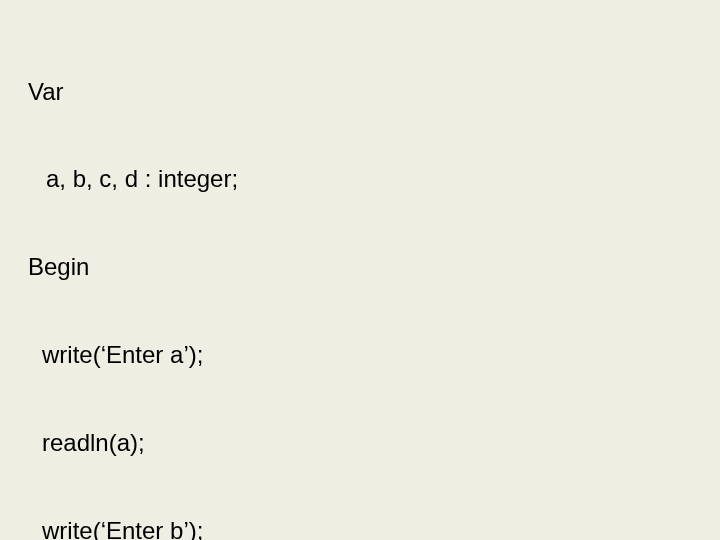  What do you see at coordinates (360, 266) in the screenshot?
I see `code-line: Begin` at bounding box center [360, 266].